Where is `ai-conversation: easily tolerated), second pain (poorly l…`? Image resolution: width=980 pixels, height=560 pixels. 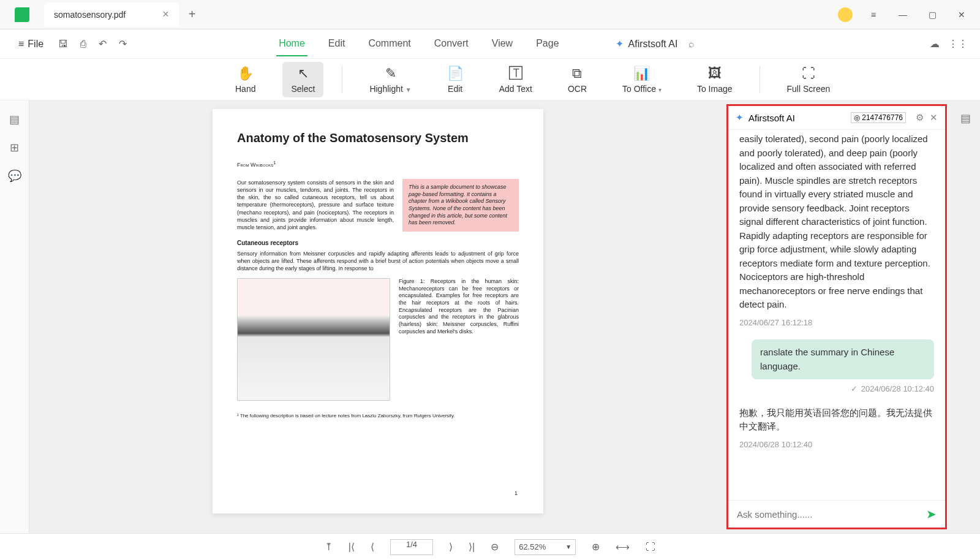
ai-conversation: easily tolerated), second pain (poorly l… is located at coordinates (837, 315).